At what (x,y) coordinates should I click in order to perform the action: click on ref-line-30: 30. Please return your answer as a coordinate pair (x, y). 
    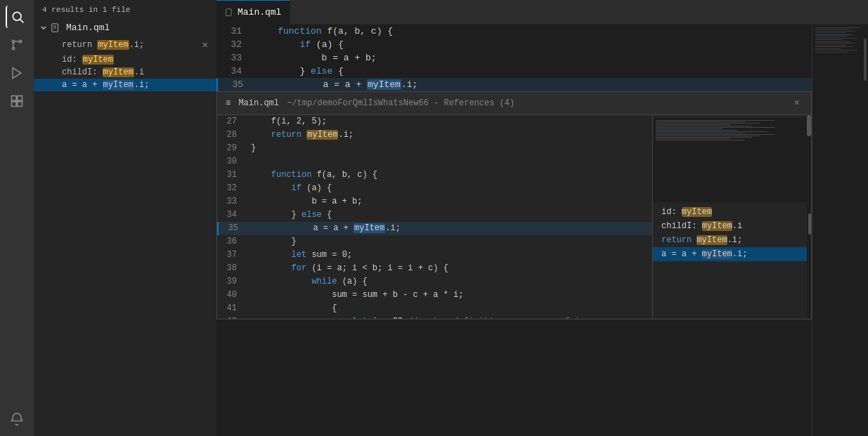
    Looking at the image, I should click on (434, 161).